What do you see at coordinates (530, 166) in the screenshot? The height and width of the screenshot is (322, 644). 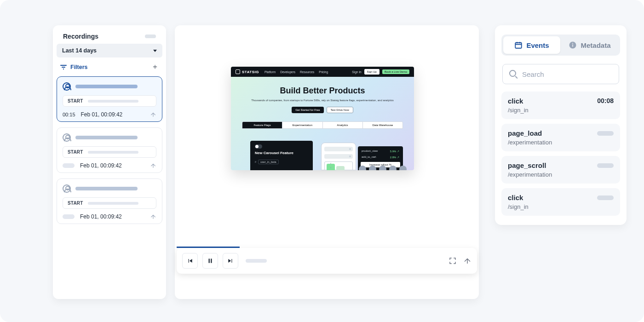 I see `event-name: page_scroll` at bounding box center [530, 166].